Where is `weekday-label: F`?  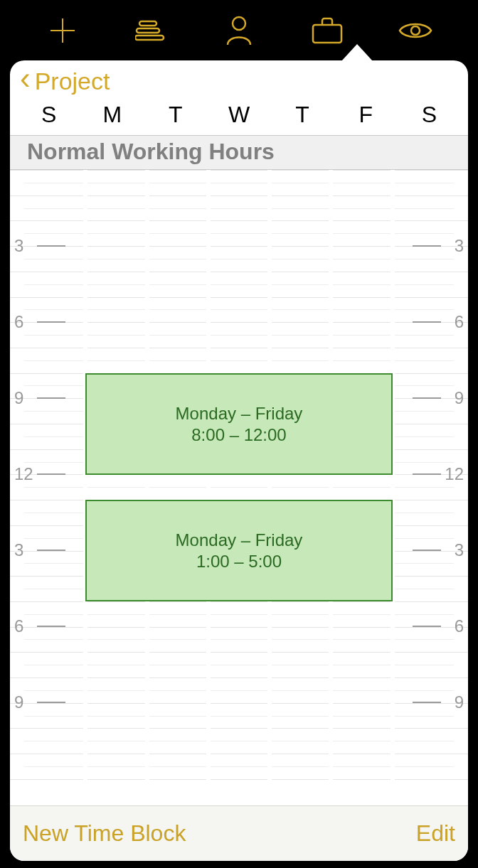
weekday-label: F is located at coordinates (366, 115).